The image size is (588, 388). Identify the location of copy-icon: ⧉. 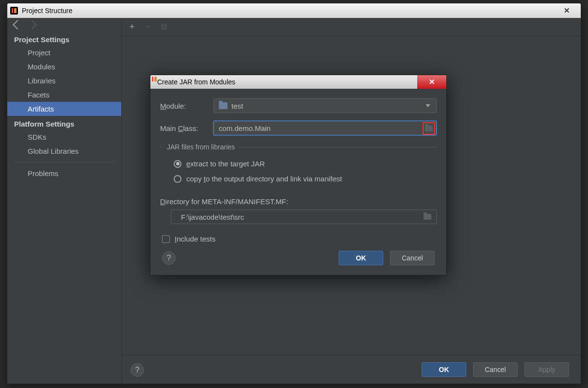
(164, 27).